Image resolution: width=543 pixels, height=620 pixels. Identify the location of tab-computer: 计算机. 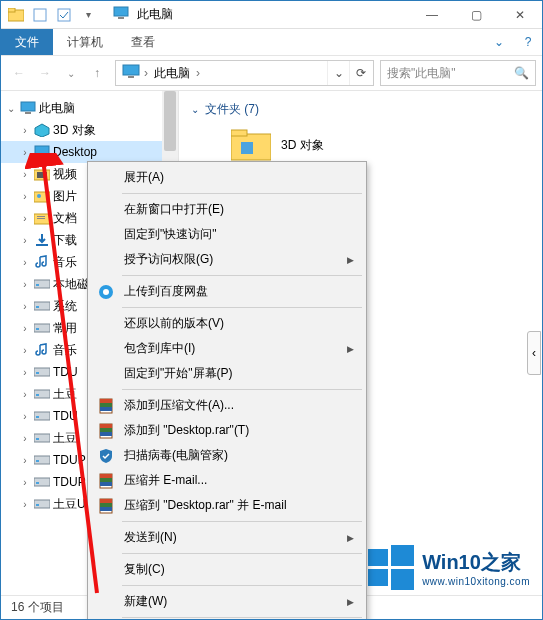
(85, 42).